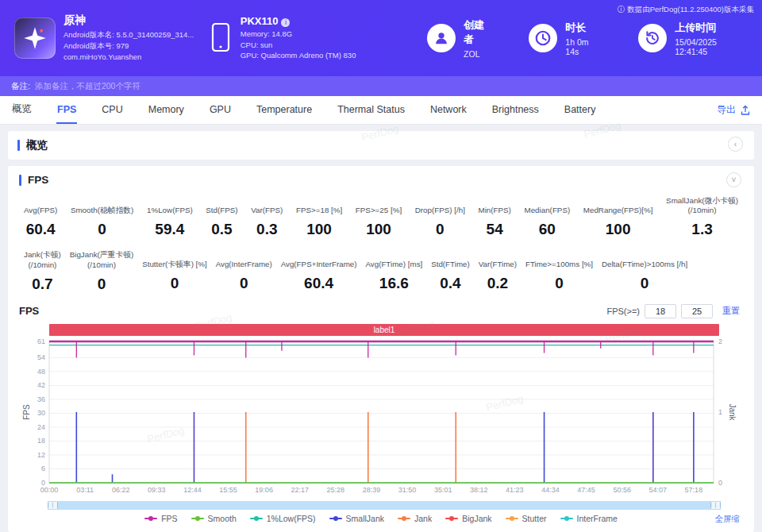 This screenshot has width=762, height=532. Describe the element at coordinates (451, 283) in the screenshot. I see `stat-value: 0.4` at that location.